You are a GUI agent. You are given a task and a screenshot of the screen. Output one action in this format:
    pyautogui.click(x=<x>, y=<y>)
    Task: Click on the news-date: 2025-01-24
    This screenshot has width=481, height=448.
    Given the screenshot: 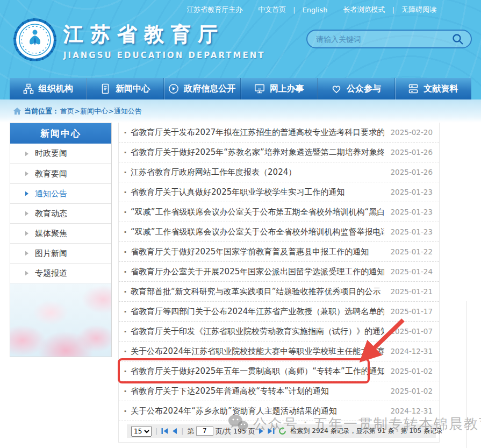 What is the action you would take?
    pyautogui.click(x=412, y=272)
    